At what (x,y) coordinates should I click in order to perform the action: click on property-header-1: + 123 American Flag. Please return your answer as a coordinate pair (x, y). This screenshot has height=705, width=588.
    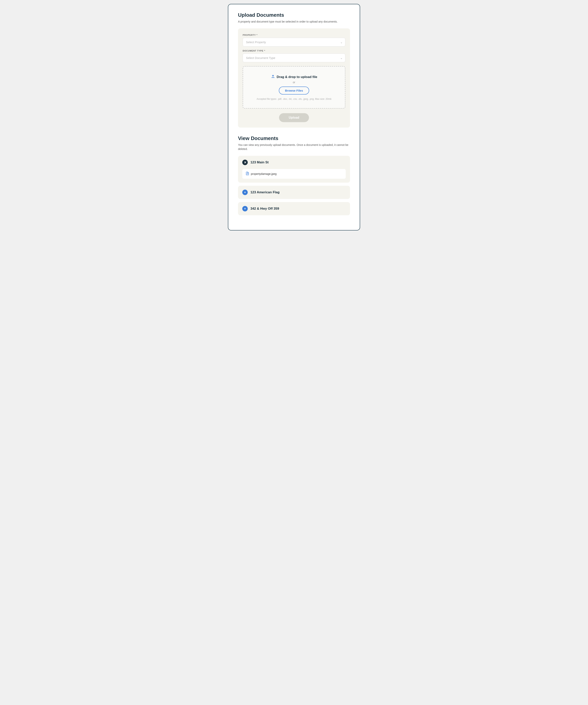
    Looking at the image, I should click on (294, 192).